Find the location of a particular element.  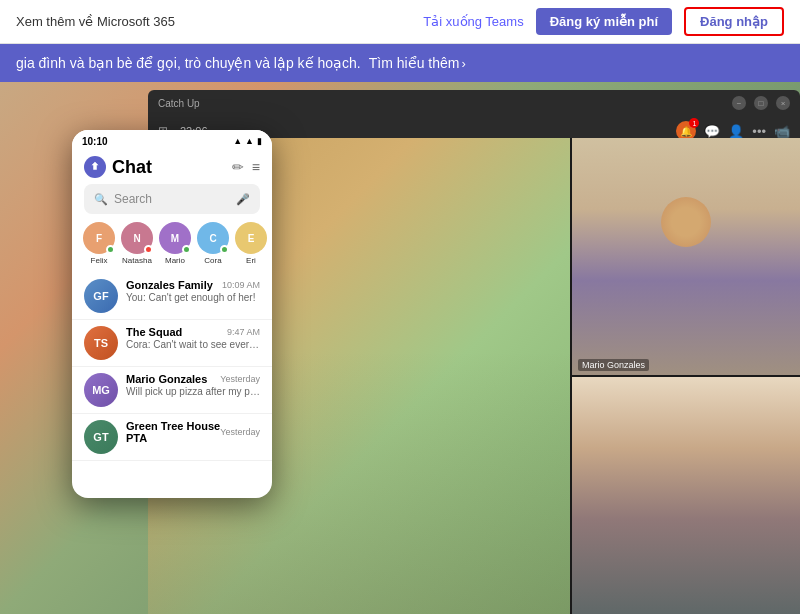

green-tree-header: Green Tree House PTA Yesterday is located at coordinates (193, 432).